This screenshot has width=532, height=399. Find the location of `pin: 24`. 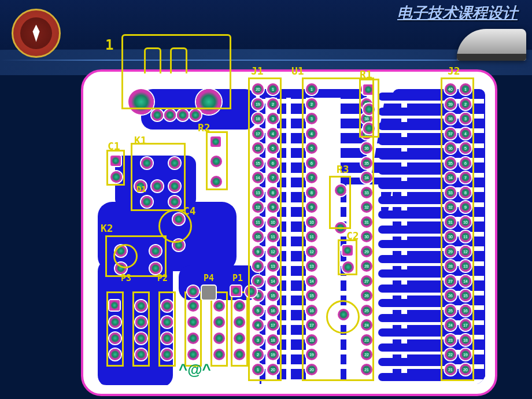

pin: 24 is located at coordinates (450, 325).